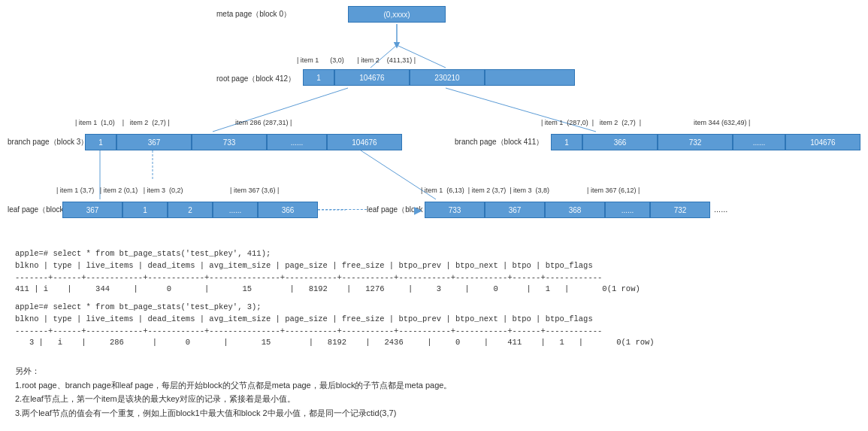 This screenshot has width=868, height=431. I want to click on leaf1-box-3: 2, so click(190, 210).